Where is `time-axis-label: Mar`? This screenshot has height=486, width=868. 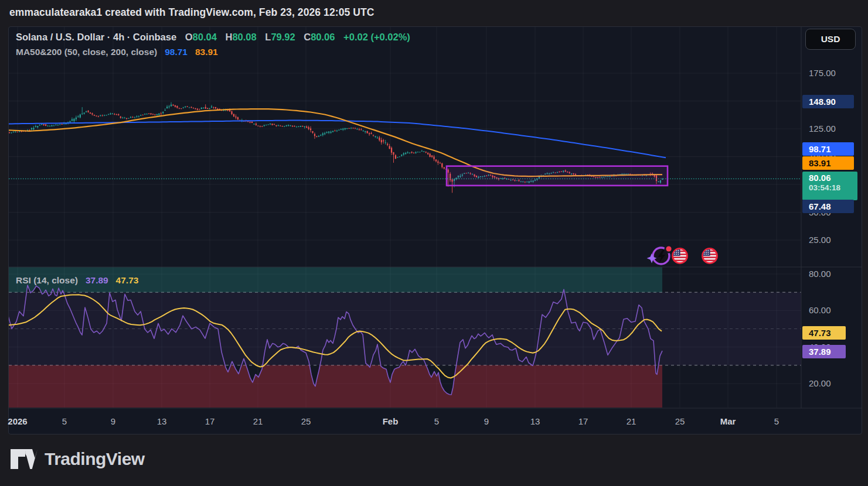 time-axis-label: Mar is located at coordinates (728, 422).